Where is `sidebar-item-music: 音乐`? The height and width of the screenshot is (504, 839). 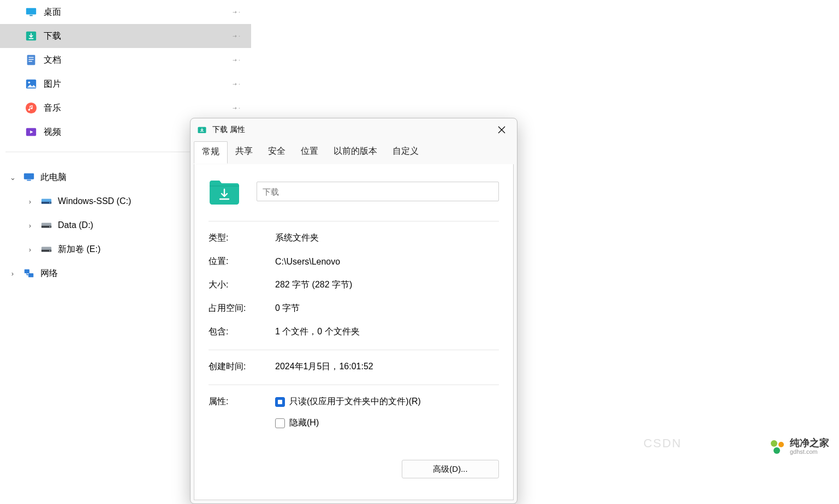
sidebar-item-music: 音乐 is located at coordinates (126, 108).